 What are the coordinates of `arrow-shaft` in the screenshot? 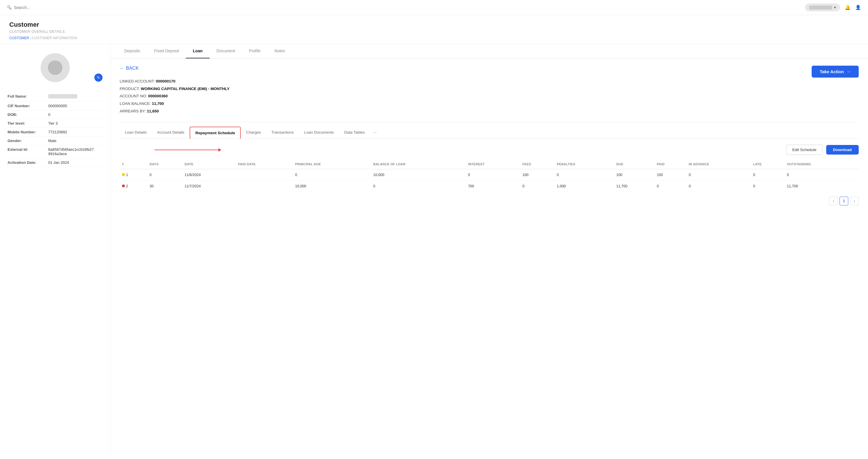 It's located at (186, 150).